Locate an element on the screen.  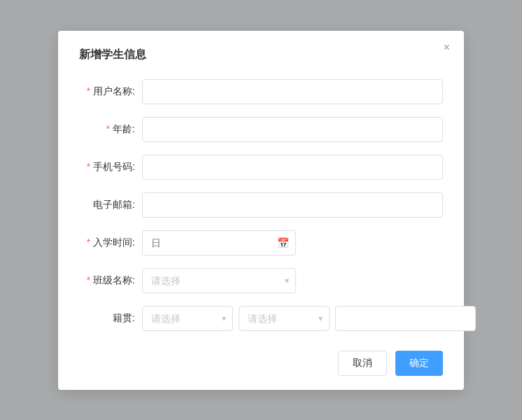
phone-input is located at coordinates (292, 167).